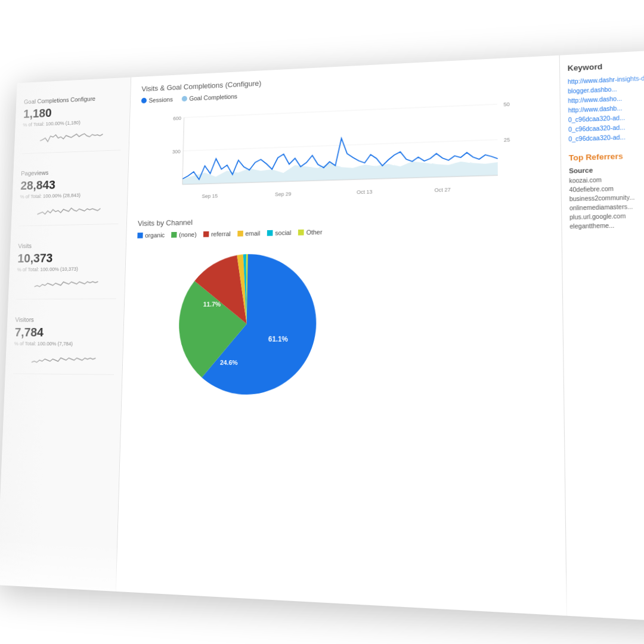 The width and height of the screenshot is (644, 644). I want to click on legend-organic: organic, so click(151, 235).